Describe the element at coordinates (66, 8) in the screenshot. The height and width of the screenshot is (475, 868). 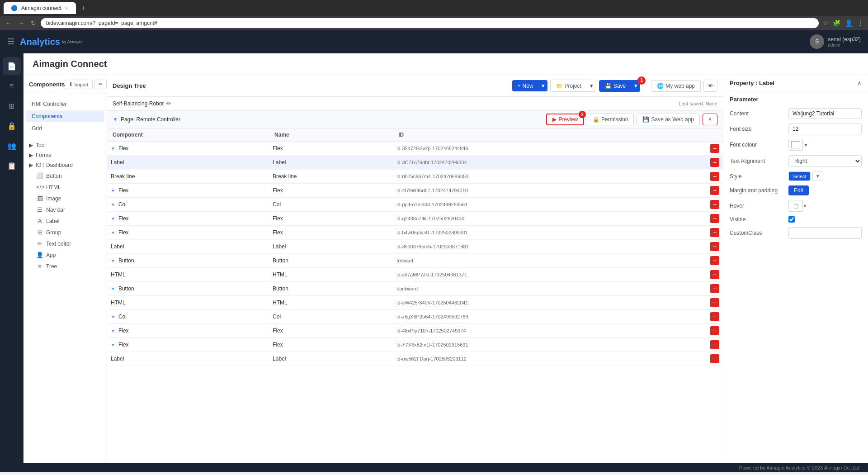
I see `tab-close-btn: ×` at that location.